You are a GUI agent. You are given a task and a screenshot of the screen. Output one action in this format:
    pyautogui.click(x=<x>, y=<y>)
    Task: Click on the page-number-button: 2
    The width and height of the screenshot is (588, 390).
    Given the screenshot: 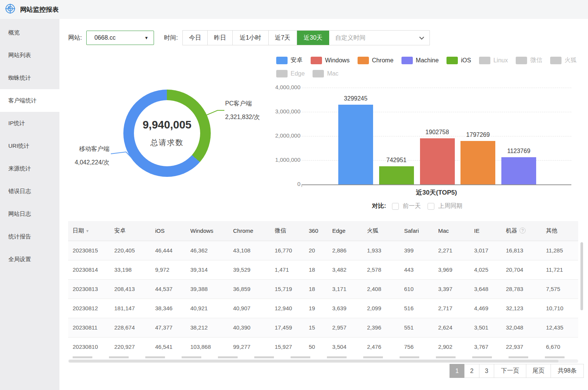 What is the action you would take?
    pyautogui.click(x=472, y=371)
    